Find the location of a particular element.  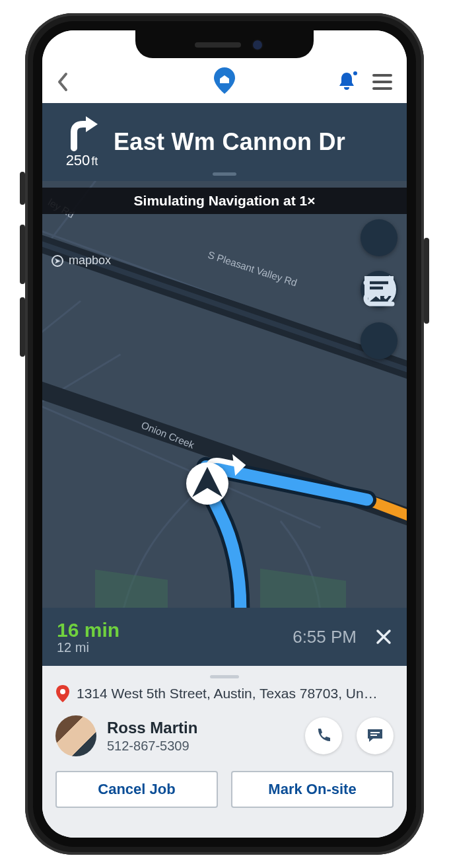

menu-button is located at coordinates (382, 82).